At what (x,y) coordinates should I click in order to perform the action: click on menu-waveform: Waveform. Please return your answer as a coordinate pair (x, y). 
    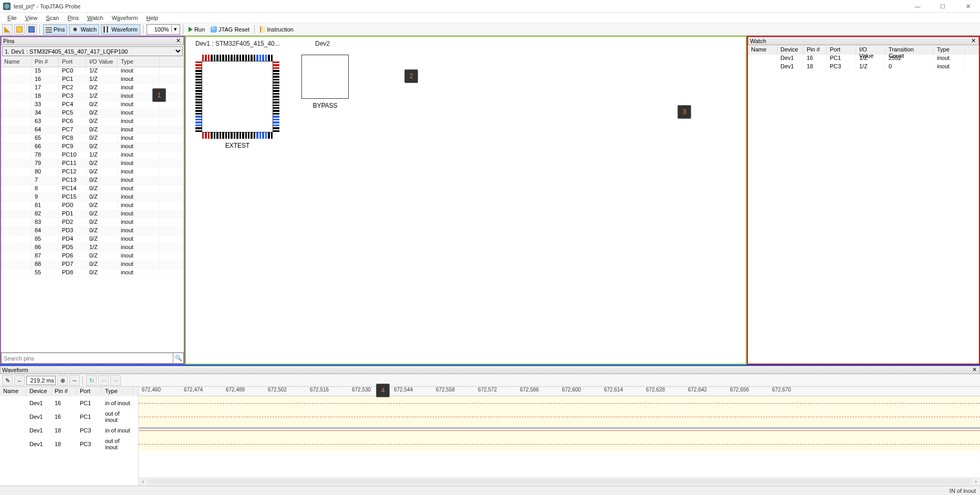
    Looking at the image, I should click on (125, 18).